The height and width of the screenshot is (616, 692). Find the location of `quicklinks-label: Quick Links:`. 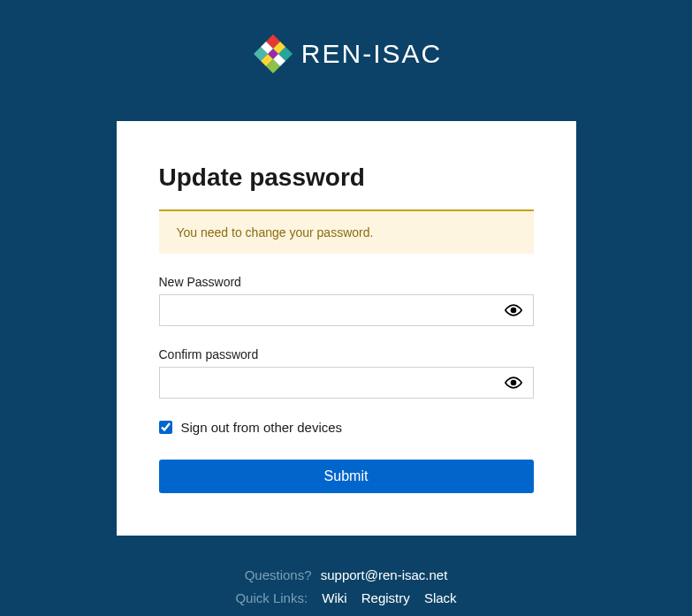

quicklinks-label: Quick Links: is located at coordinates (271, 597).